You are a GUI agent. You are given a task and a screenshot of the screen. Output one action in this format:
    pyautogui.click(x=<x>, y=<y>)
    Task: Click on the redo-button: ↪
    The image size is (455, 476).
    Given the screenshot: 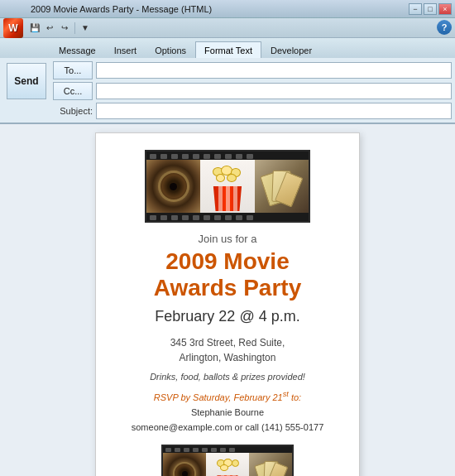 What is the action you would take?
    pyautogui.click(x=65, y=28)
    